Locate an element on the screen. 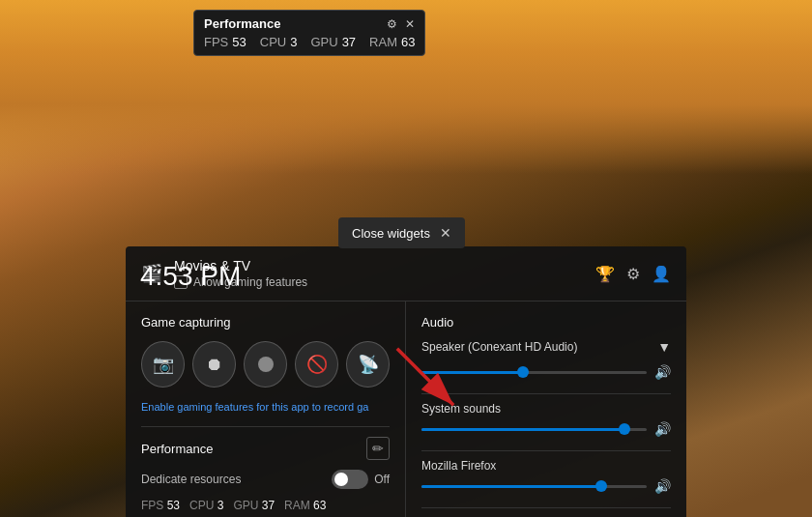 This screenshot has width=812, height=517. performance-section-header: Performance ✏ is located at coordinates (265, 448).